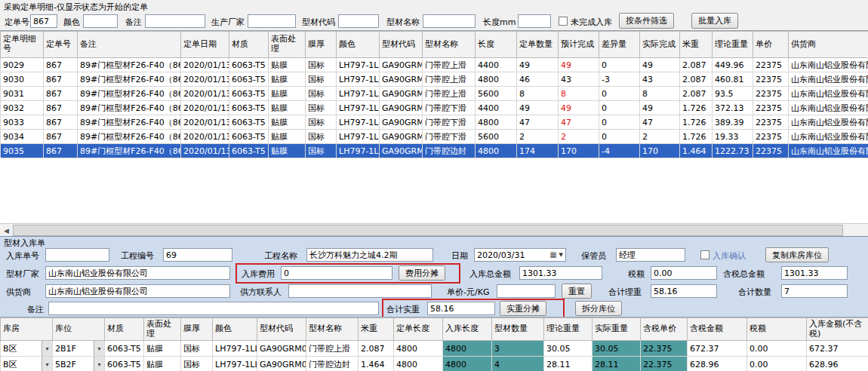 The width and height of the screenshot is (868, 371). I want to click on cell: 0.00, so click(777, 348).